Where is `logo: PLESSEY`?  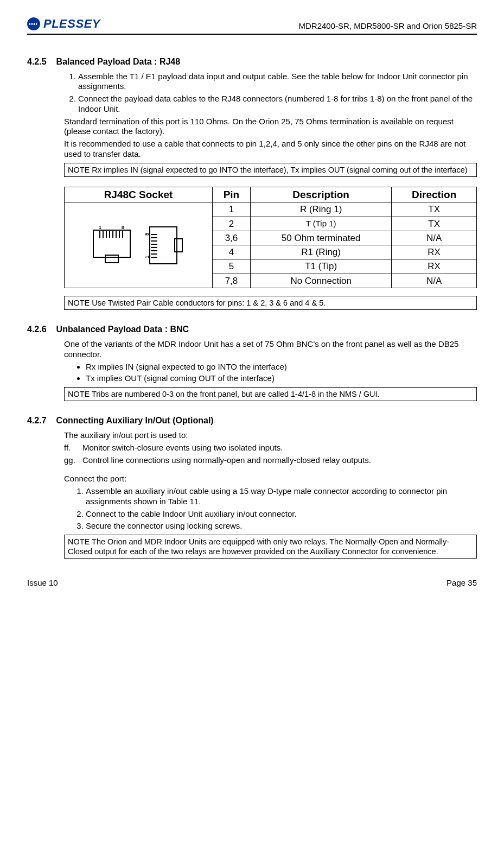
logo: PLESSEY is located at coordinates (64, 24).